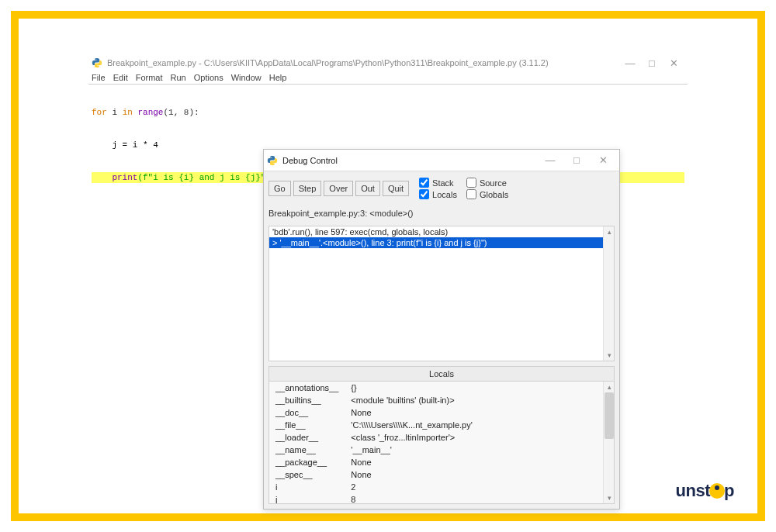 This screenshot has width=776, height=532. I want to click on stack-scrollbar: ▴ ▾, so click(608, 293).